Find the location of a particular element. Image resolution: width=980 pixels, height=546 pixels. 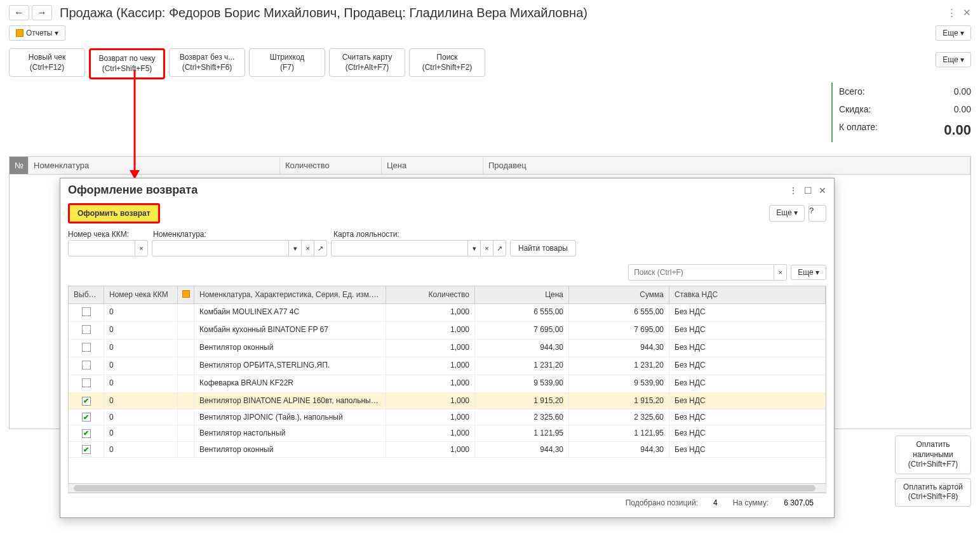

modal-maximize-icon: ☐ is located at coordinates (808, 190).